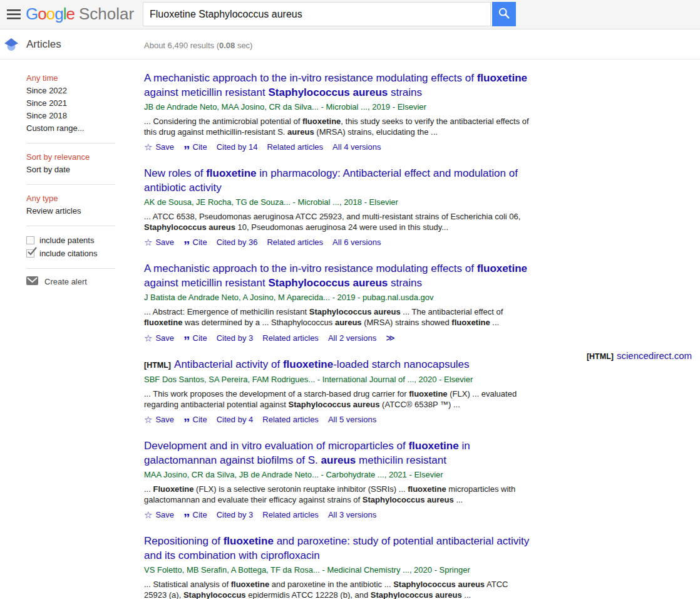  What do you see at coordinates (337, 107) in the screenshot?
I see `result-authors-line: JB de Andrade Neto, MAA Josino, CR da Si…` at bounding box center [337, 107].